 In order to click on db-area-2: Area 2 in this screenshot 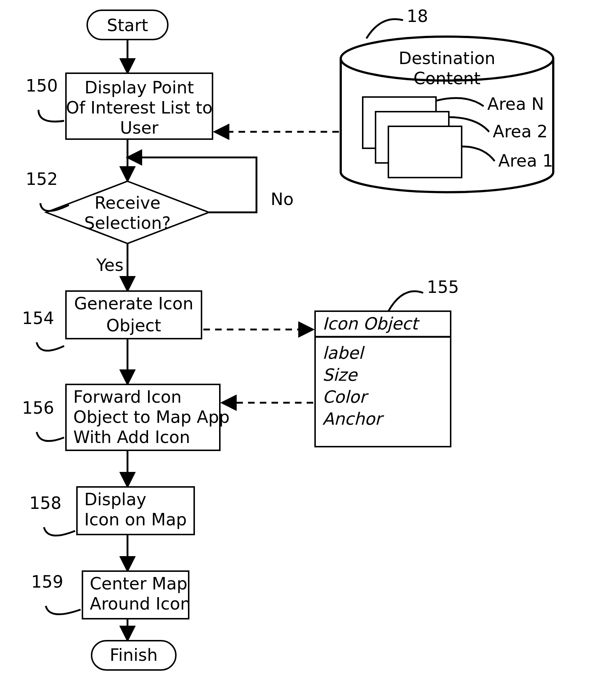, I will do `click(520, 131)`.